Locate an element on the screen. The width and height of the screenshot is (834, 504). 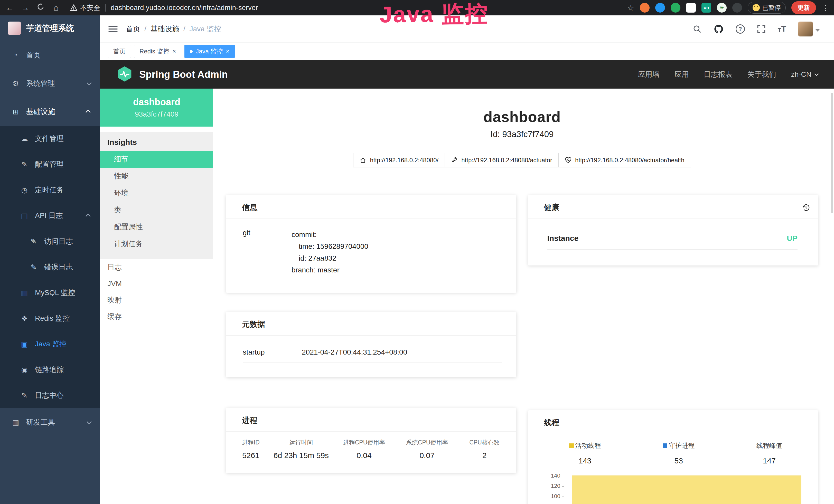
security-chip: 不安全 is located at coordinates (85, 8).